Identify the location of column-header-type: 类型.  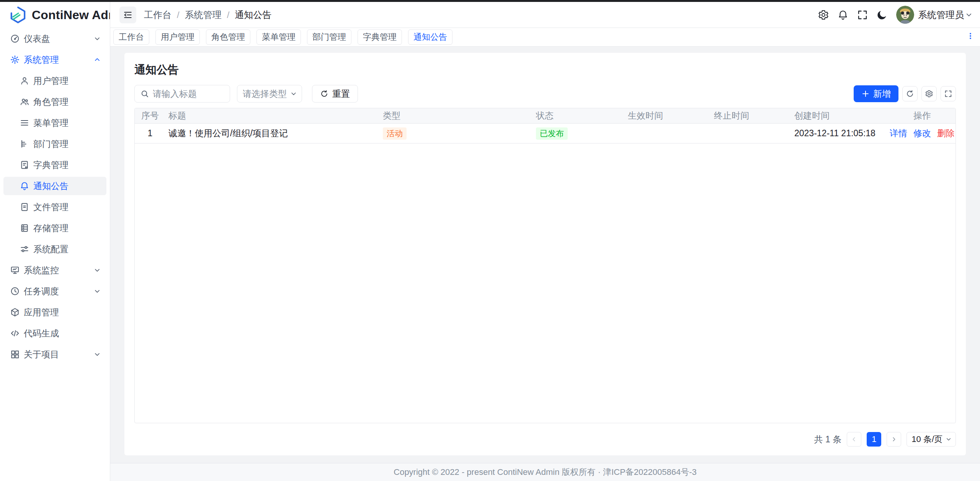
(456, 116).